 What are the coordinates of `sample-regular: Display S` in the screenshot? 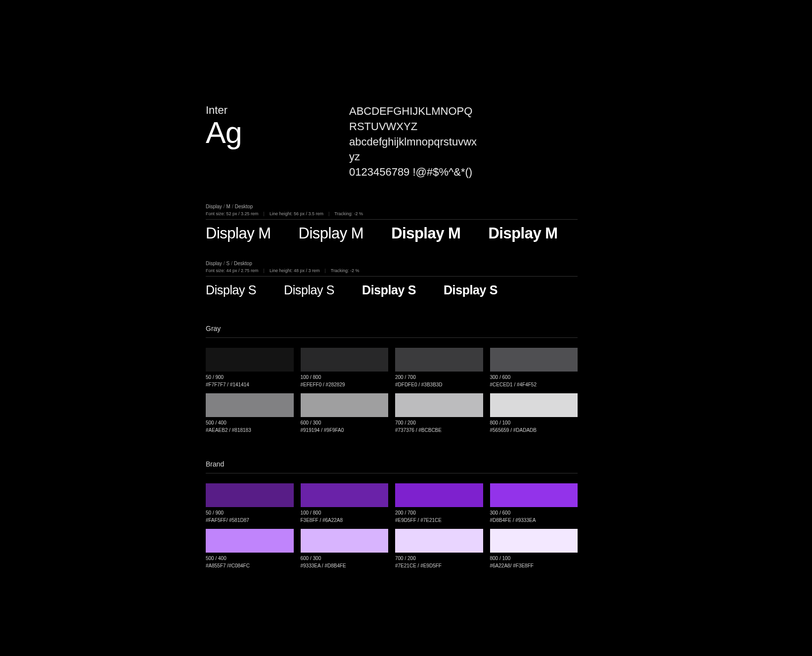 It's located at (231, 290).